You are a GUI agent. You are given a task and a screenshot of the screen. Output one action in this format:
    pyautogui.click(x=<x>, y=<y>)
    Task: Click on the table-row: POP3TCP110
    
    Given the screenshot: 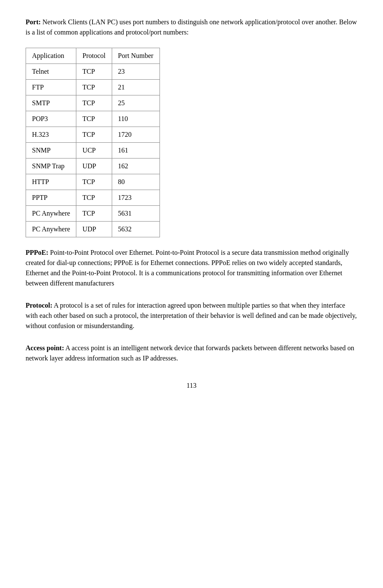 What is the action you would take?
    pyautogui.click(x=93, y=119)
    